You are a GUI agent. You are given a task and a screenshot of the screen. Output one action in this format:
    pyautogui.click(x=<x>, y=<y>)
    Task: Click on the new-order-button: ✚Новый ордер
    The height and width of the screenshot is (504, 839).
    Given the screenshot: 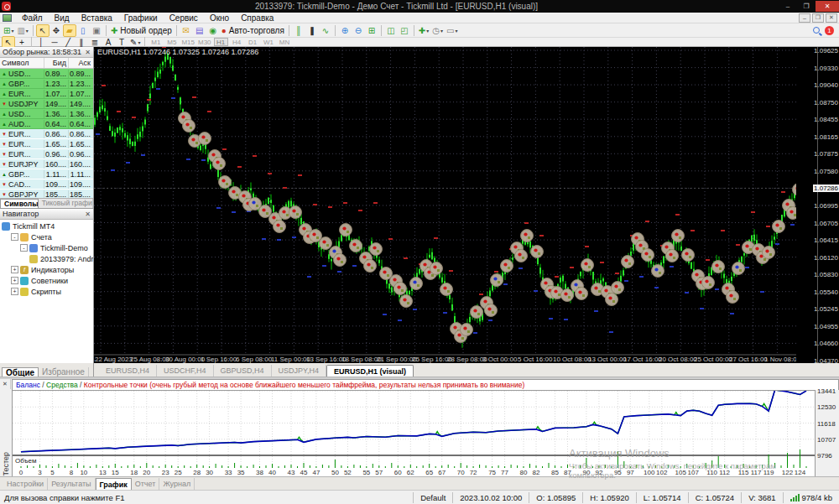 What is the action you would take?
    pyautogui.click(x=141, y=30)
    